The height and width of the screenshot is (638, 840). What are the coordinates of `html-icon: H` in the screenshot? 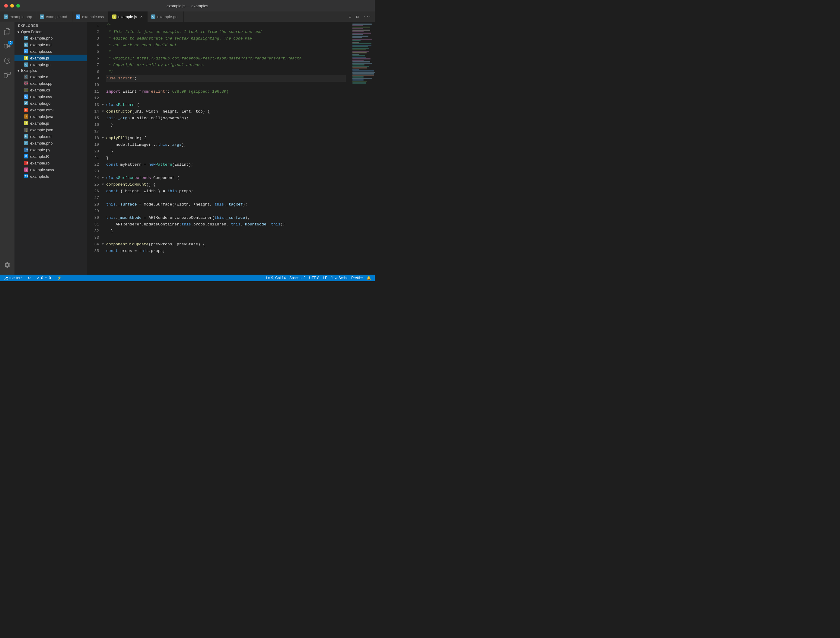 It's located at (27, 110).